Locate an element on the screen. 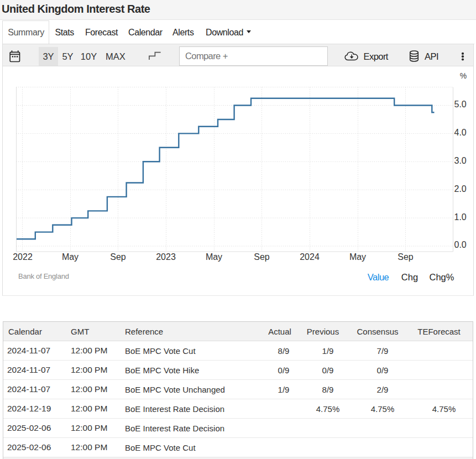  svg-text: 2022 is located at coordinates (23, 257).